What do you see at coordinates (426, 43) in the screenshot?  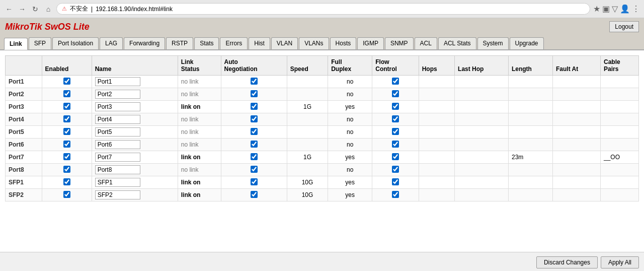 I see `tab-acl: ACL` at bounding box center [426, 43].